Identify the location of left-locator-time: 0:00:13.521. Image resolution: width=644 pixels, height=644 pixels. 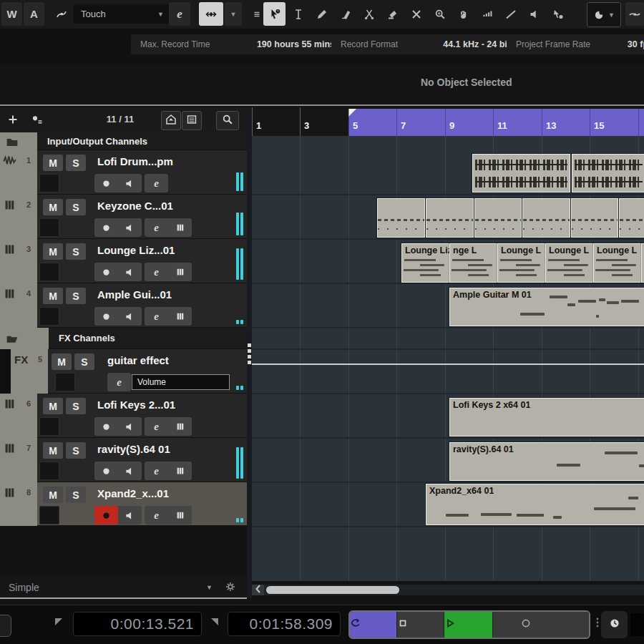
(137, 624).